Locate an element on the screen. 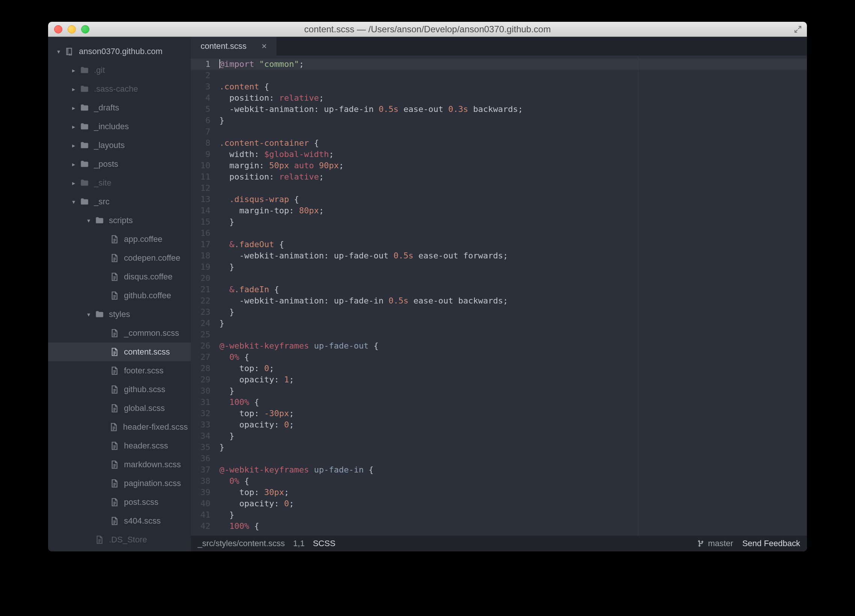 The height and width of the screenshot is (616, 855). status-file-path: _src/styles/content.scss is located at coordinates (241, 544).